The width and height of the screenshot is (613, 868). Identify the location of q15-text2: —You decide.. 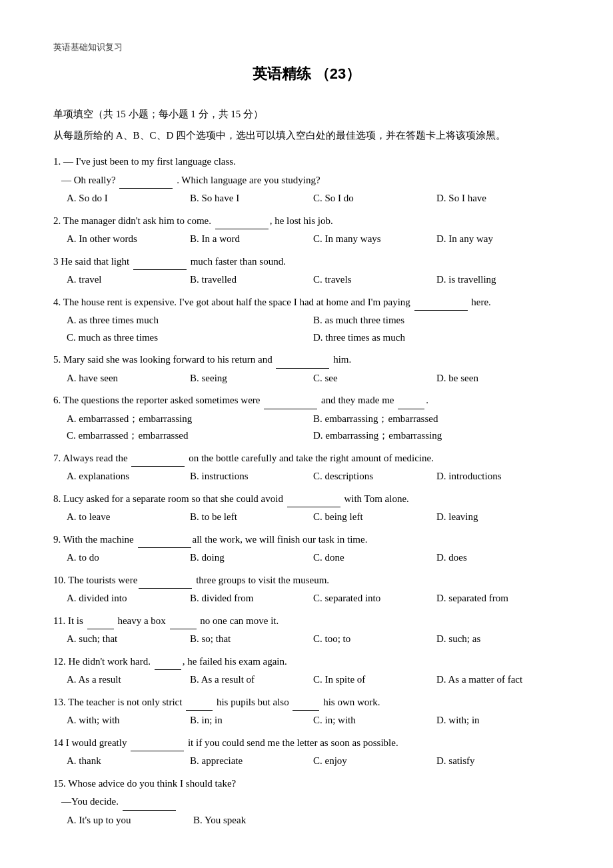
(306, 802).